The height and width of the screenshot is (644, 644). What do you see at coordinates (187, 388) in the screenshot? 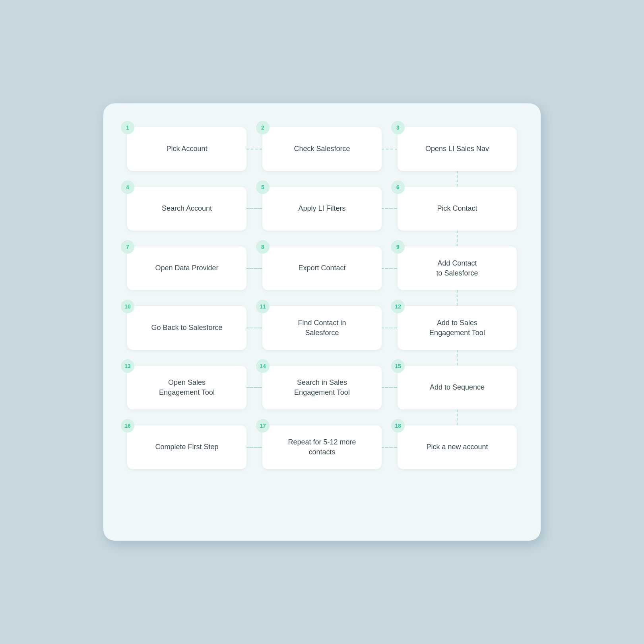
I see `step-card-13: 13Open Sales Engagement Tool` at bounding box center [187, 388].